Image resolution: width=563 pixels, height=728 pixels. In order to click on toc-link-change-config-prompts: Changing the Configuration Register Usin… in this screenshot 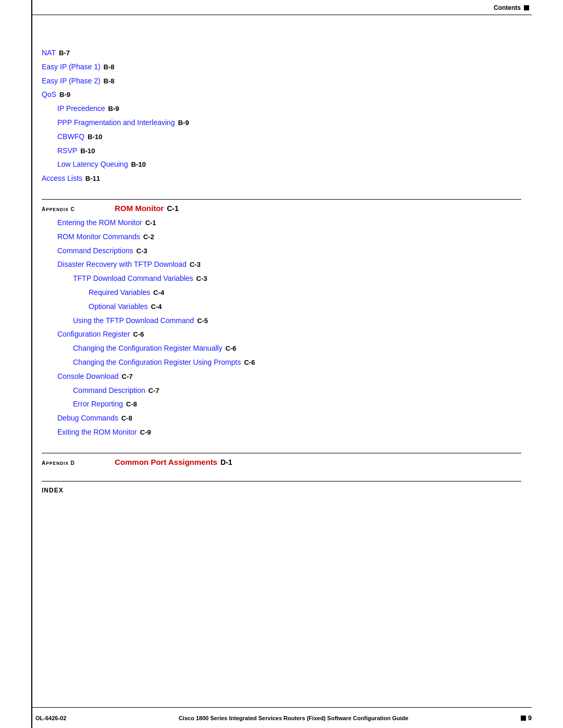, I will do `click(157, 362)`.